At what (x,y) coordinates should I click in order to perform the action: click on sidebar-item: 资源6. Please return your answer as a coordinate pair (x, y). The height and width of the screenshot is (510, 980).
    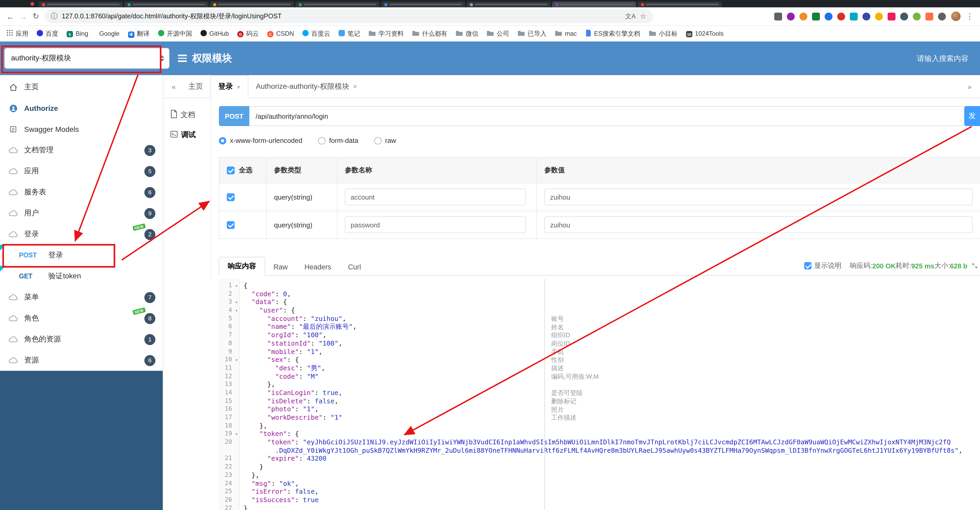
    Looking at the image, I should click on (81, 360).